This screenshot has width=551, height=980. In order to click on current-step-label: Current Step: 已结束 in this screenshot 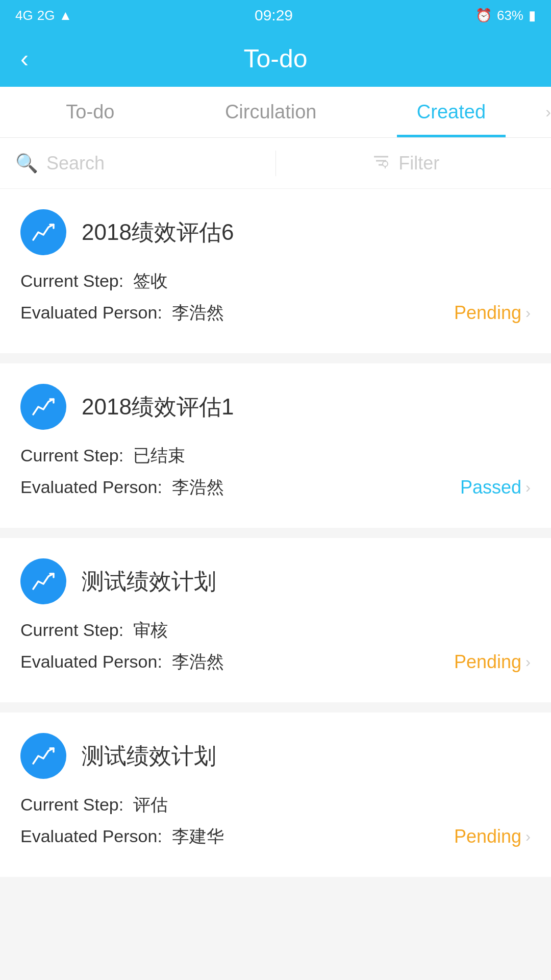, I will do `click(103, 456)`.